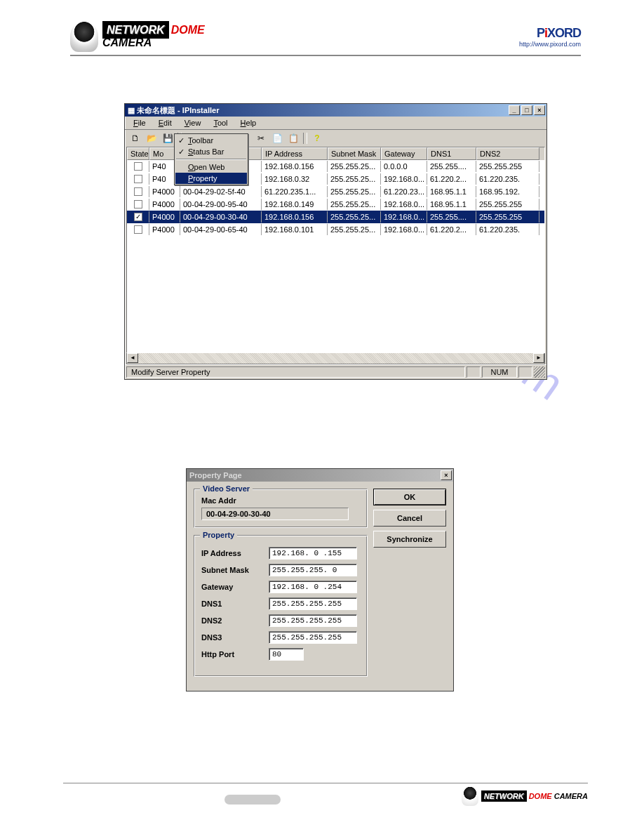 The width and height of the screenshot is (644, 834). What do you see at coordinates (235, 553) in the screenshot?
I see `ip-label: IP Address` at bounding box center [235, 553].